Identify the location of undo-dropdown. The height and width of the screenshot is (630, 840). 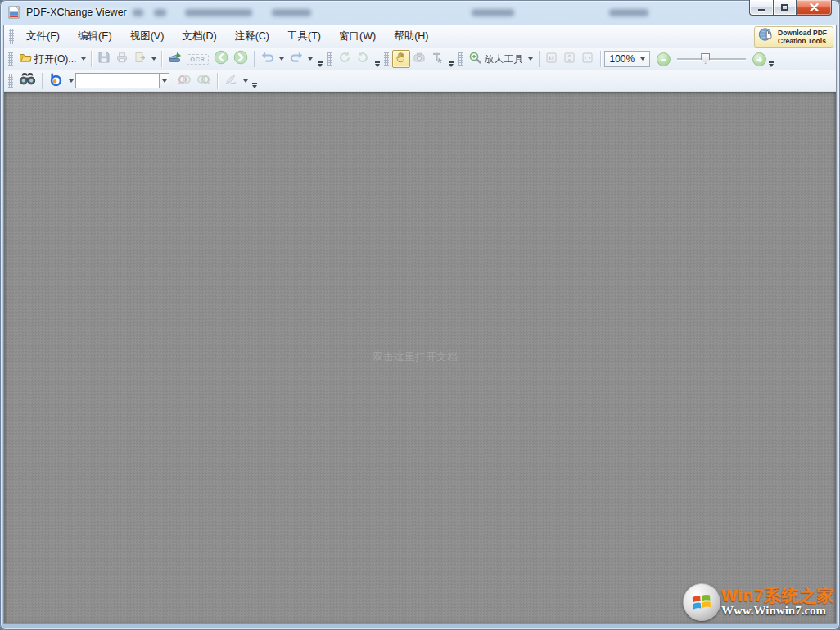
(282, 59).